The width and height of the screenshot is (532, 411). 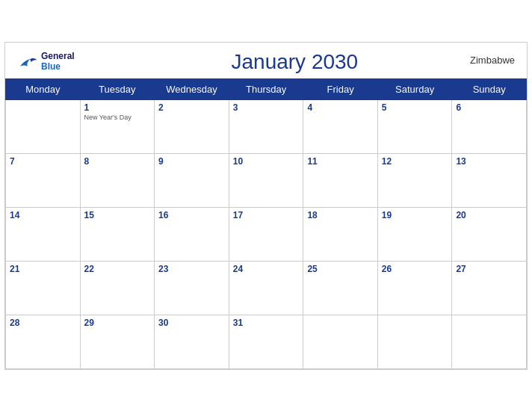 What do you see at coordinates (294, 62) in the screenshot?
I see `calendar-title: January 2030` at bounding box center [294, 62].